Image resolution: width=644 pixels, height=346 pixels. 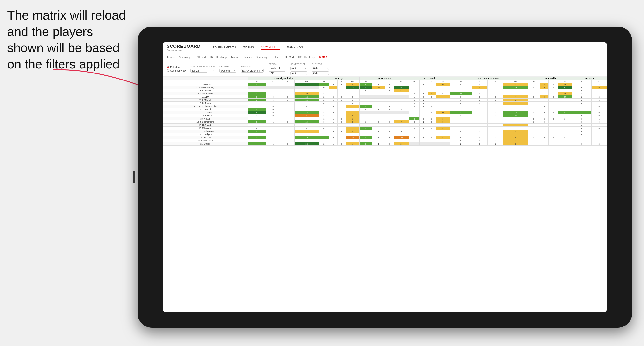 I want to click on region-sub-select: (All), so click(x=277, y=73).